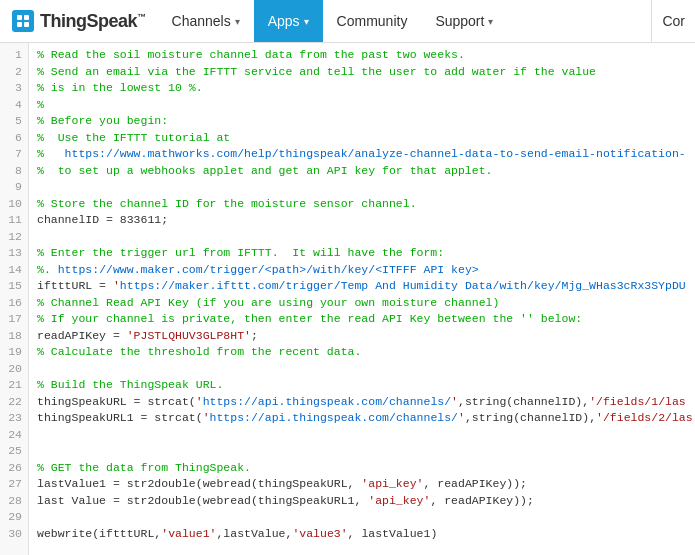 The width and height of the screenshot is (695, 555). I want to click on ln-5: 5, so click(14, 122).